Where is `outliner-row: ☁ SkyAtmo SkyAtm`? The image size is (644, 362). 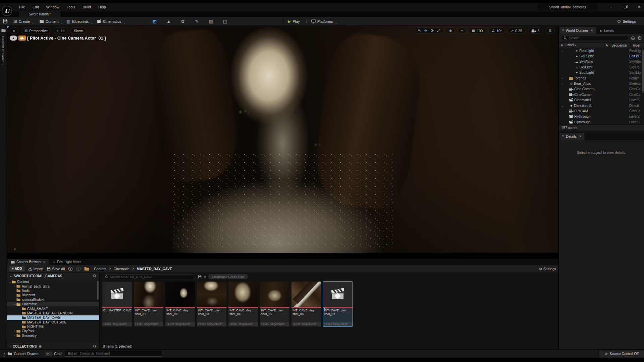 outliner-row: ☁ SkyAtmo SkyAtm is located at coordinates (601, 62).